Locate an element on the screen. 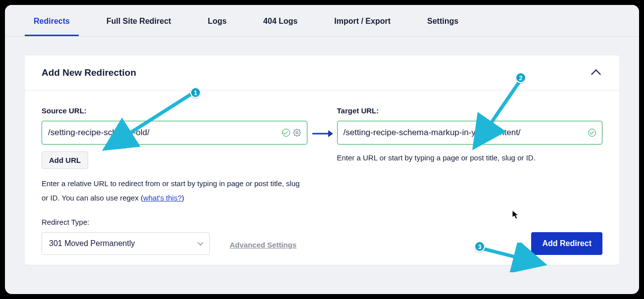 This screenshot has height=299, width=644. tab-import-export: Import / Export is located at coordinates (362, 27).